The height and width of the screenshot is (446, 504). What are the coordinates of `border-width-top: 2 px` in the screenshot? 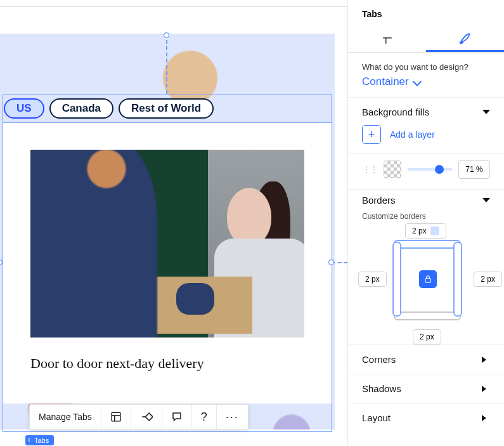 It's located at (426, 231).